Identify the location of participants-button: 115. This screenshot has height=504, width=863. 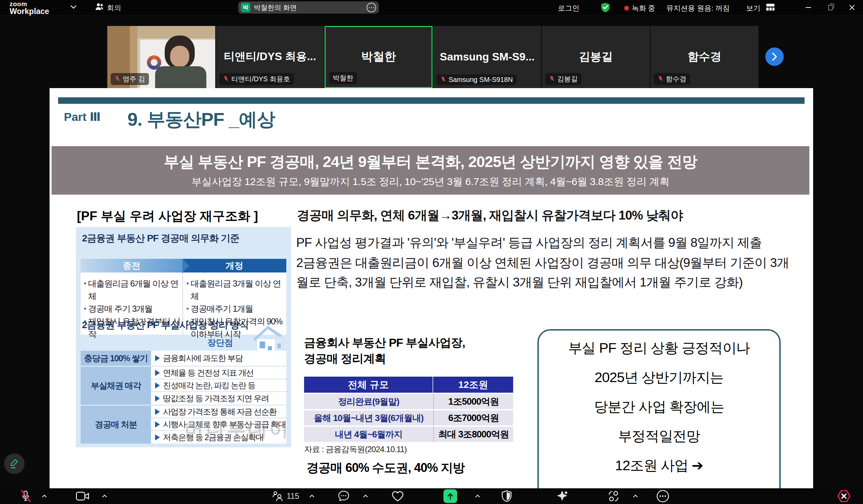
(286, 496).